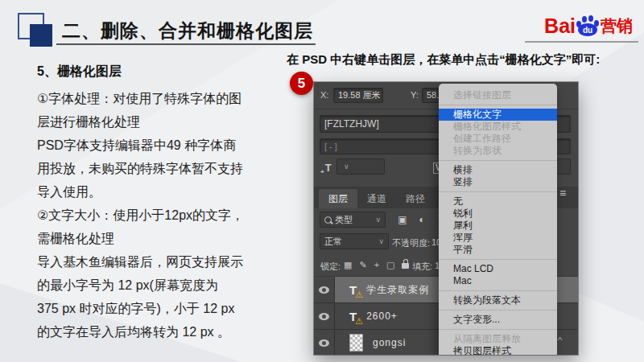  I want to click on context-menu-item: 无, so click(497, 201).